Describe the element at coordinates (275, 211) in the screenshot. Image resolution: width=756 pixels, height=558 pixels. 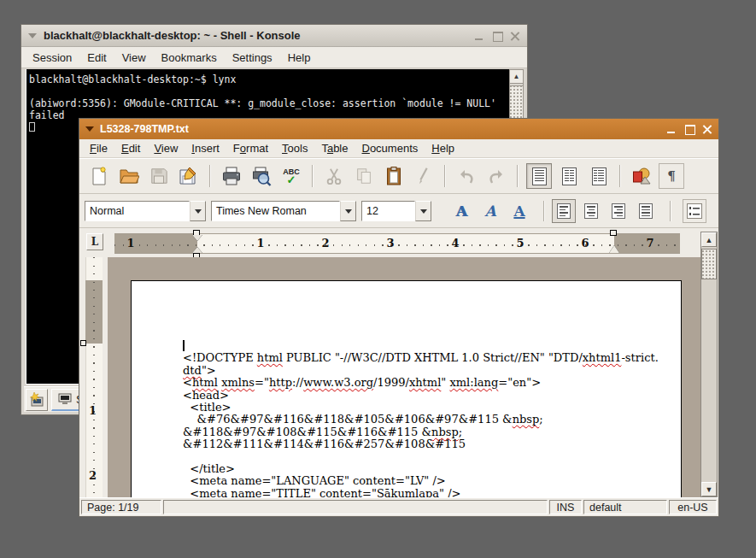
I see `font-value: Times New Roman` at that location.